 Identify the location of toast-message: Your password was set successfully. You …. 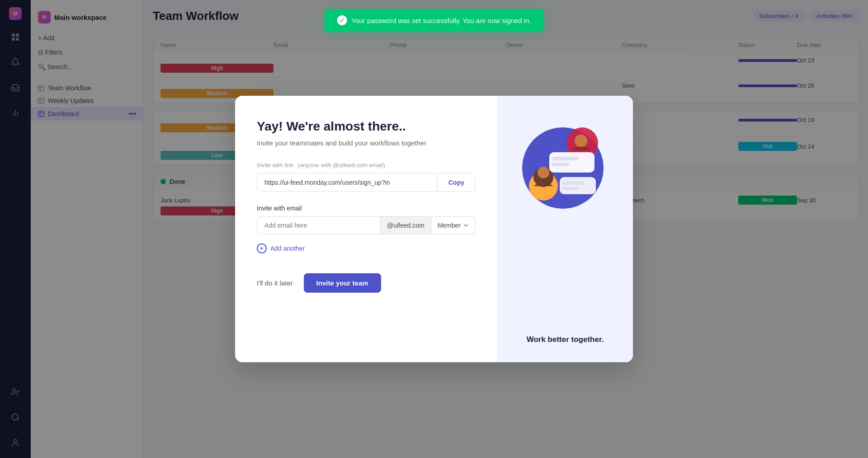
(441, 21).